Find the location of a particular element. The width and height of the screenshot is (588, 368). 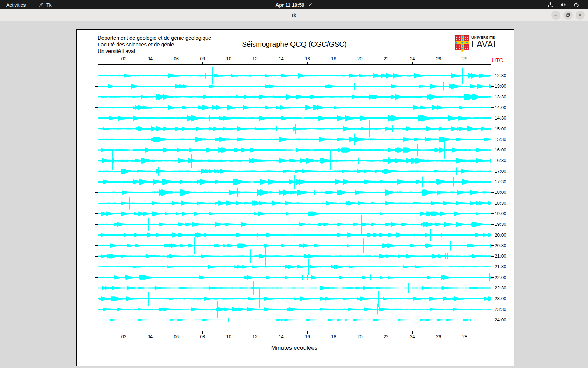

clock-button: Apr 11 19:59 is located at coordinates (294, 5).